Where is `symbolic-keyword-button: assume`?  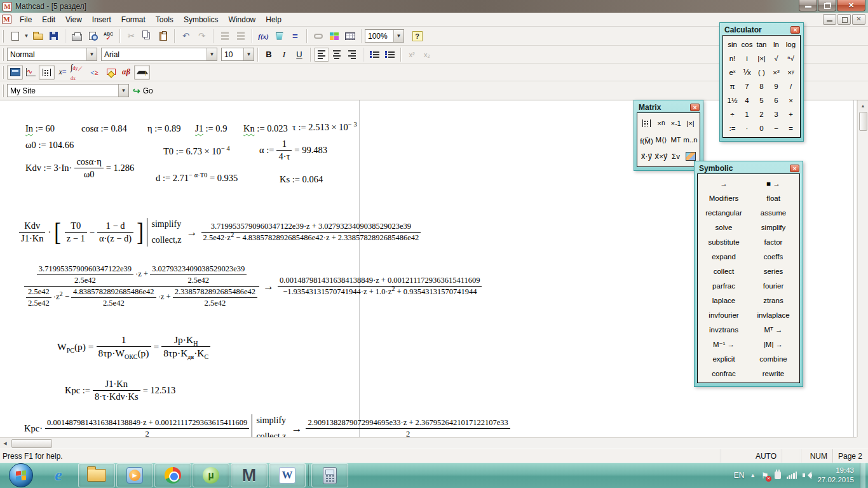 symbolic-keyword-button: assume is located at coordinates (773, 212).